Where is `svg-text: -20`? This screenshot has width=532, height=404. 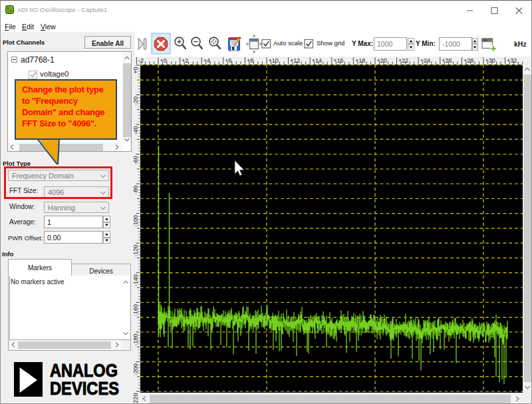 svg-text: -20 is located at coordinates (136, 101).